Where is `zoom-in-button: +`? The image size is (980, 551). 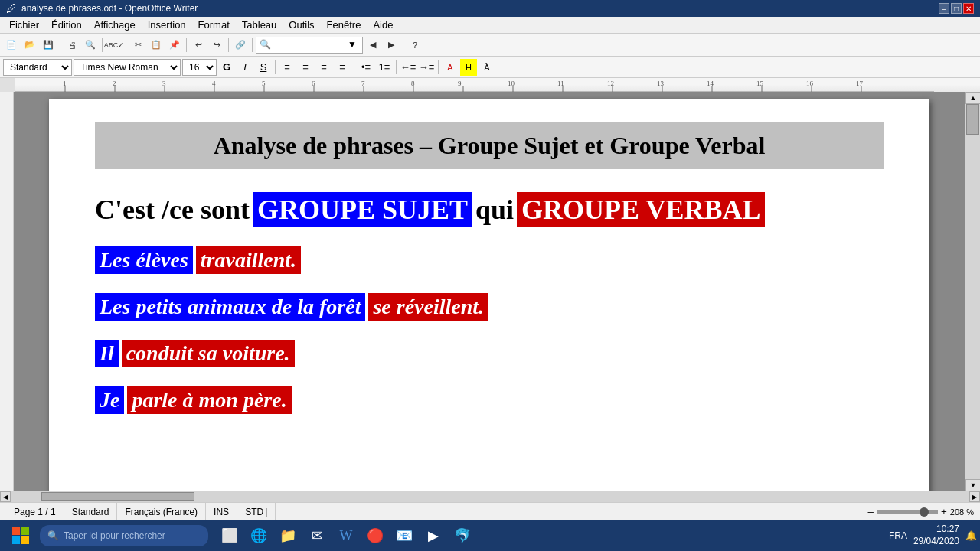
zoom-in-button: + is located at coordinates (944, 511).